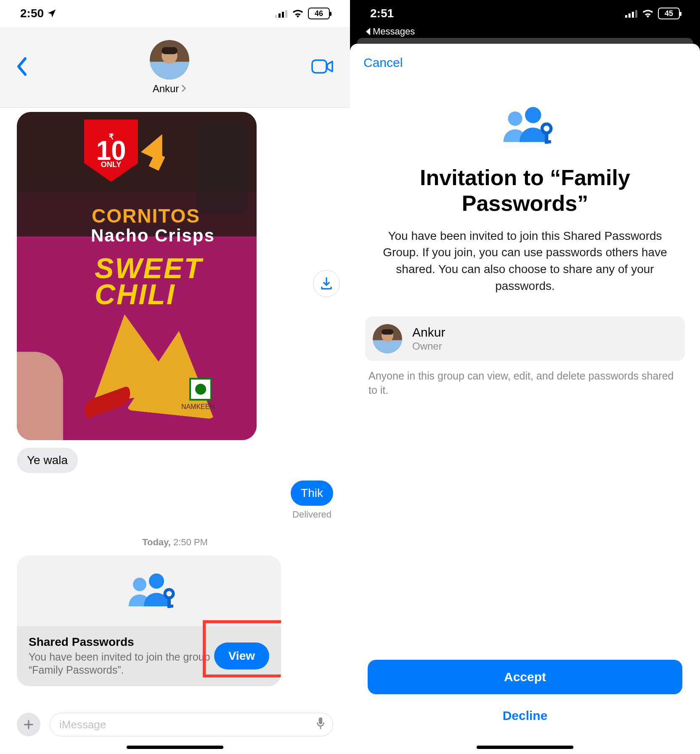 Image resolution: width=700 pixels, height=754 pixels. Describe the element at coordinates (312, 515) in the screenshot. I see `delivered-status: Delivered` at that location.